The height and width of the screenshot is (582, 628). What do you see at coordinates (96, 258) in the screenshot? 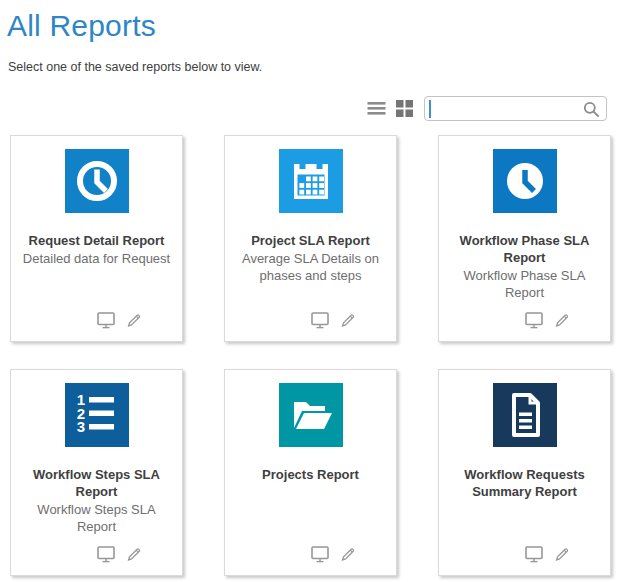
I see `report-description: Detailed data for Request` at bounding box center [96, 258].